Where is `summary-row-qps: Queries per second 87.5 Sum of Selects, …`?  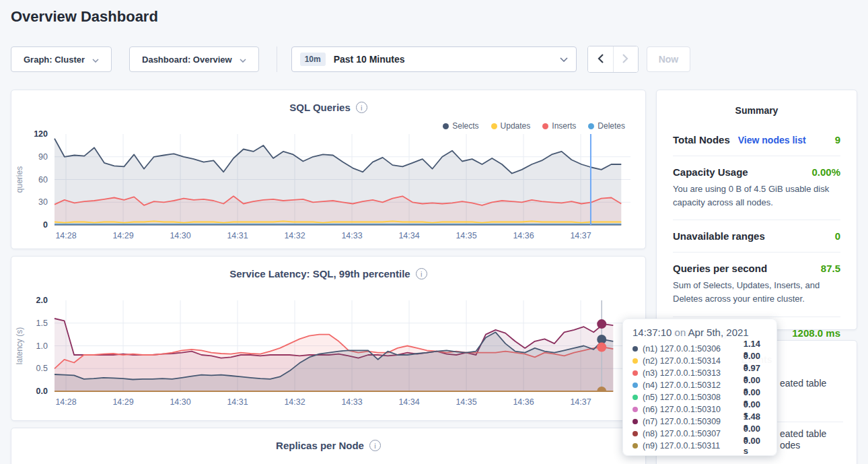
summary-row-qps: Queries per second 87.5 Sum of Selects, … is located at coordinates (756, 284).